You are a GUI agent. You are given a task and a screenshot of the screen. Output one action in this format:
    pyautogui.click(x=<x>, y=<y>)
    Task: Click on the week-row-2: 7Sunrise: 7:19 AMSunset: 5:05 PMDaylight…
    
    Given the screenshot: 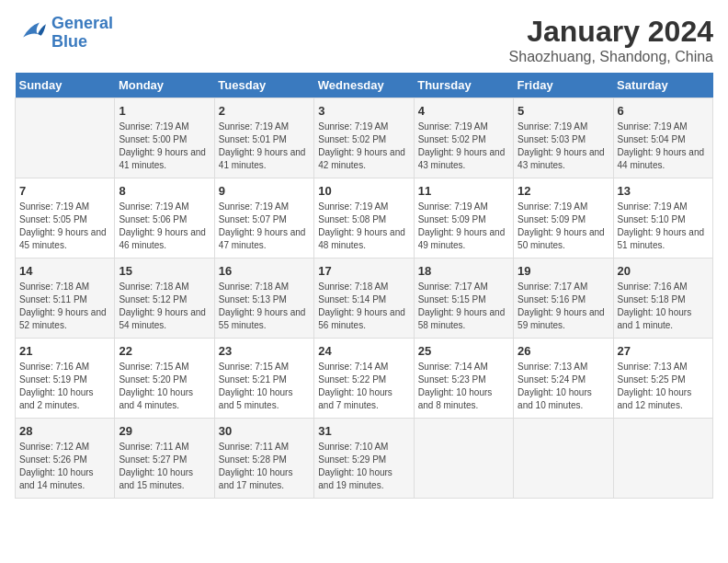 What is the action you would take?
    pyautogui.click(x=364, y=219)
    